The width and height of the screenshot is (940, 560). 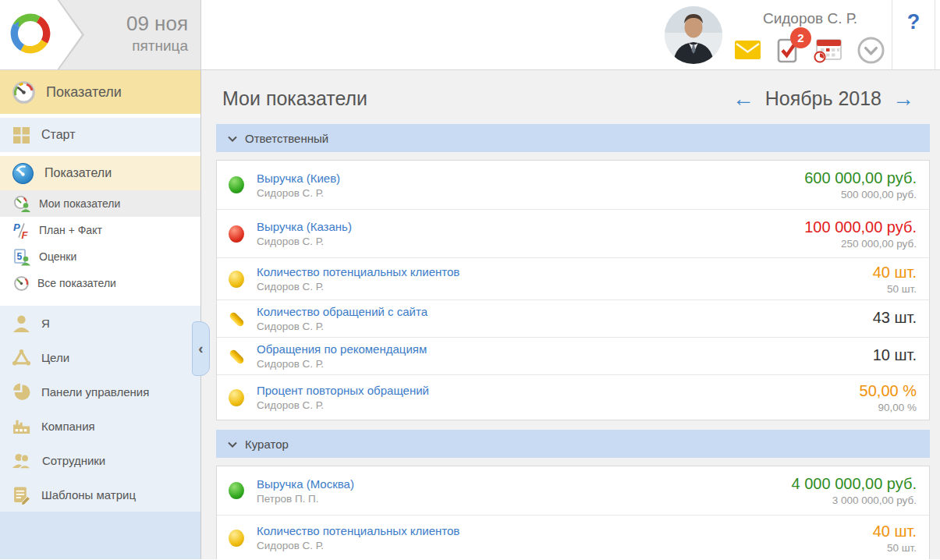 What do you see at coordinates (854, 484) in the screenshot?
I see `fact-value: 4 000 000,00 руб.` at bounding box center [854, 484].